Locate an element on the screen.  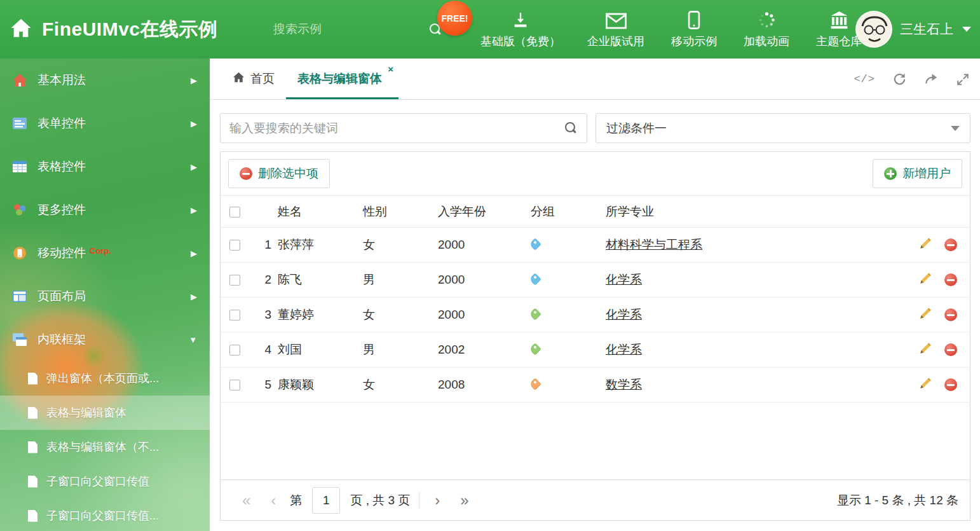
add-icon is located at coordinates (890, 174).